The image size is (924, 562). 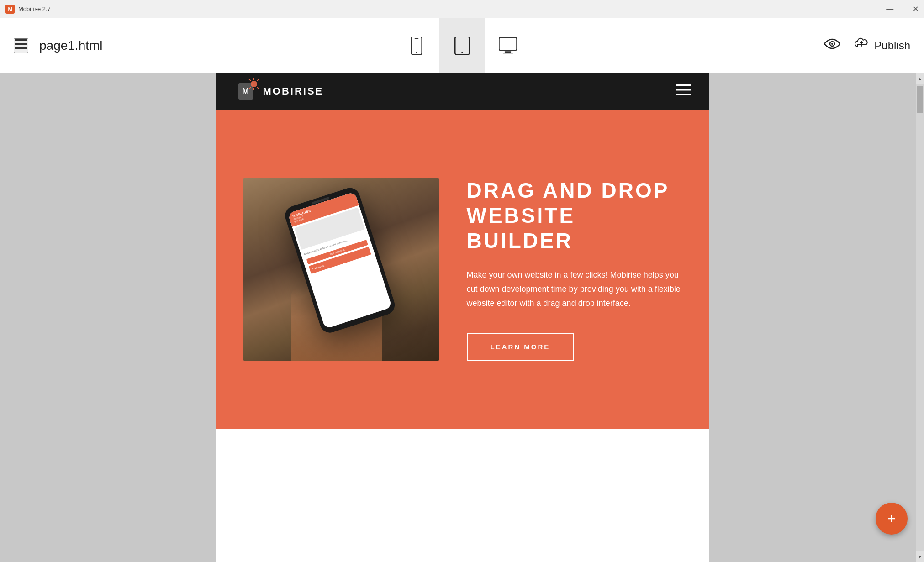 What do you see at coordinates (462, 91) in the screenshot?
I see `site-nav: M MOBIRISE` at bounding box center [462, 91].